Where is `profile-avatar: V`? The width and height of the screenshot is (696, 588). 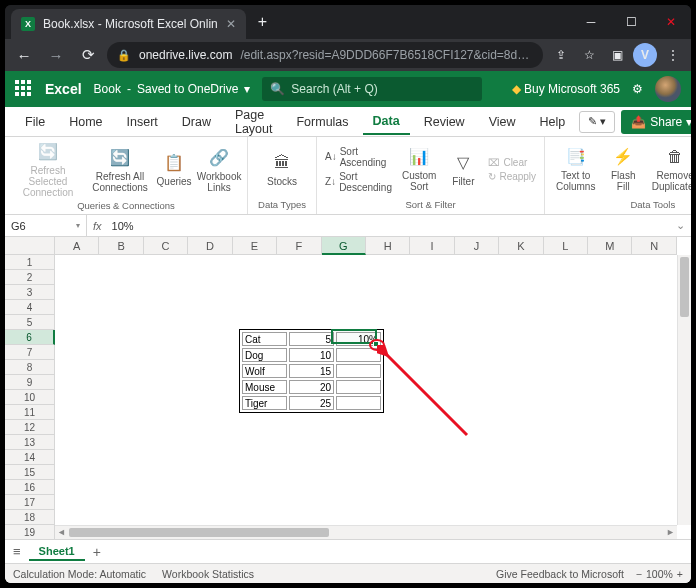
profile-avatar: V is located at coordinates (645, 55).